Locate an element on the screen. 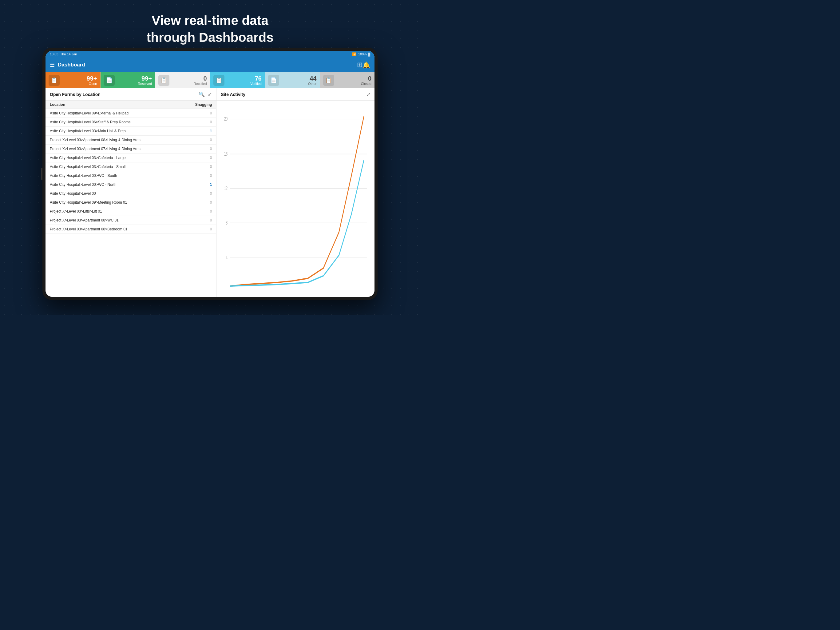 Image resolution: width=840 pixels, height=630 pixels. content-area: Open Forms by Location 🔍 ⤢ Location Snag… is located at coordinates (210, 192).